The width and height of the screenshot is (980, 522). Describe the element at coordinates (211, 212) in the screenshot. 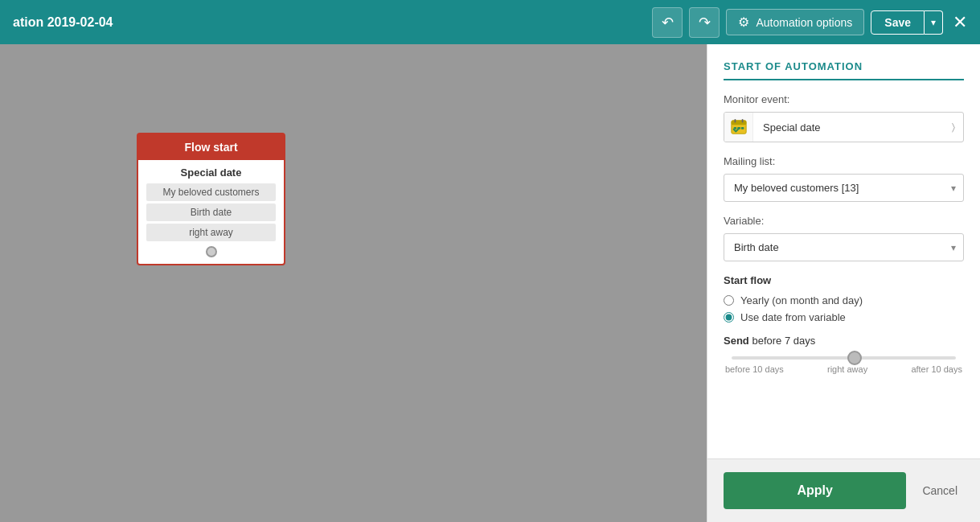

I see `flow-node-body: Special date My beloved customers Birth …` at that location.